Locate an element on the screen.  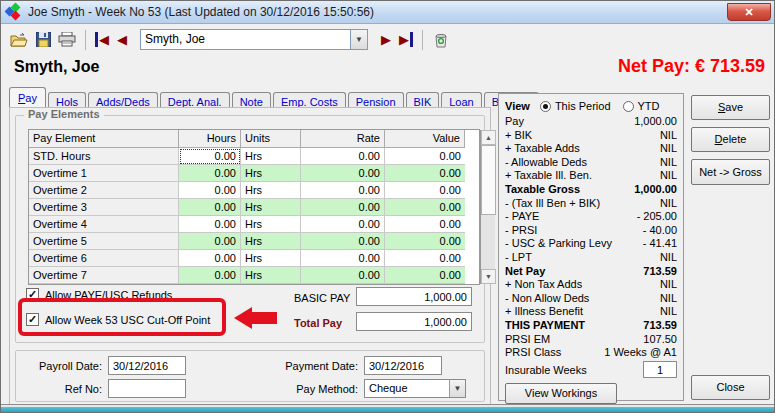
col-pay-element: Pay Element is located at coordinates (104, 139).